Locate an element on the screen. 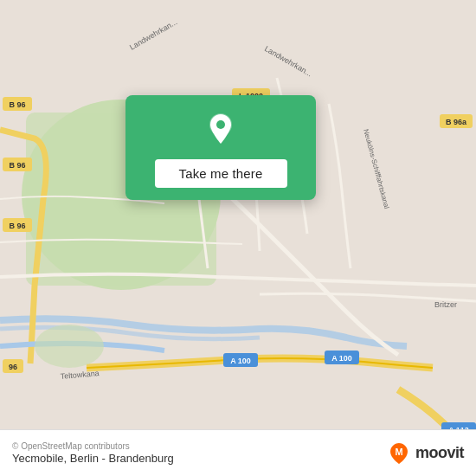 This screenshot has height=476, width=476. moovit-logo: M moovit is located at coordinates (426, 453).